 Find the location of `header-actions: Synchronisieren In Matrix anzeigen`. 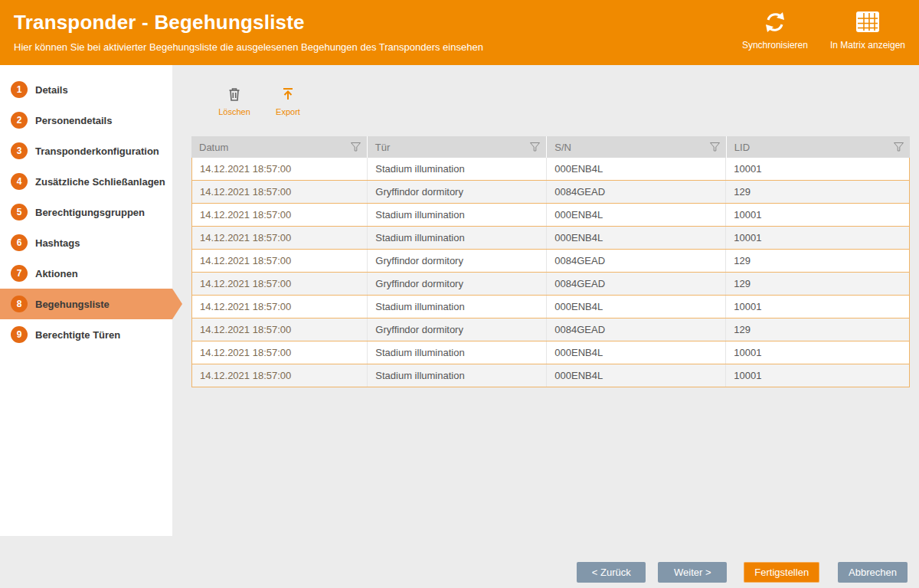

header-actions: Synchronisieren In Matrix anzeigen is located at coordinates (823, 31).